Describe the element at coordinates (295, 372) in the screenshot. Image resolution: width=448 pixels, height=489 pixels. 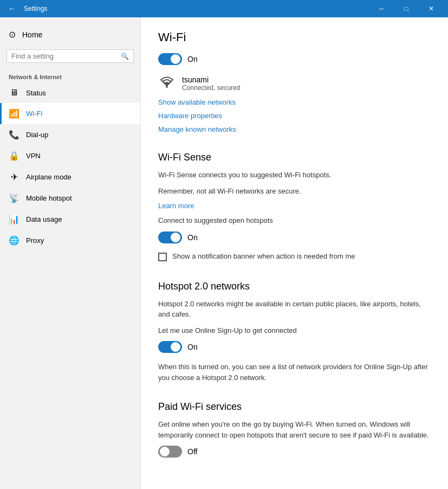
I see `online-desc: When this is turned on, you can see a li…` at that location.